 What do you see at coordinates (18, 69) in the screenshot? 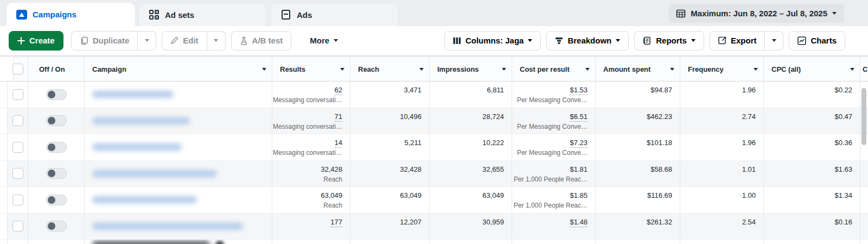
I see `select-all-cell` at bounding box center [18, 69].